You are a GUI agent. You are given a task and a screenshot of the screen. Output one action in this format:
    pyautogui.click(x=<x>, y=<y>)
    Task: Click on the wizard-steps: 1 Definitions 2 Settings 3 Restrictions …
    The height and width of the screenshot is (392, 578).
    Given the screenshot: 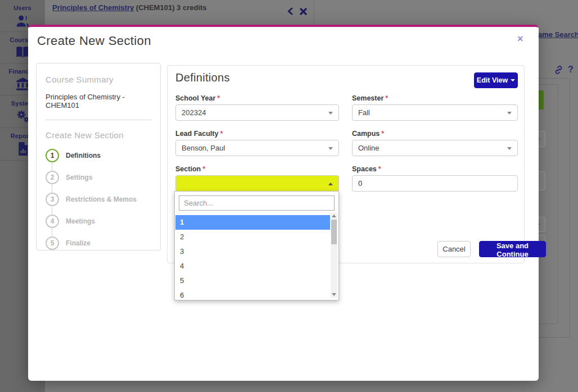 What is the action you would take?
    pyautogui.click(x=98, y=199)
    